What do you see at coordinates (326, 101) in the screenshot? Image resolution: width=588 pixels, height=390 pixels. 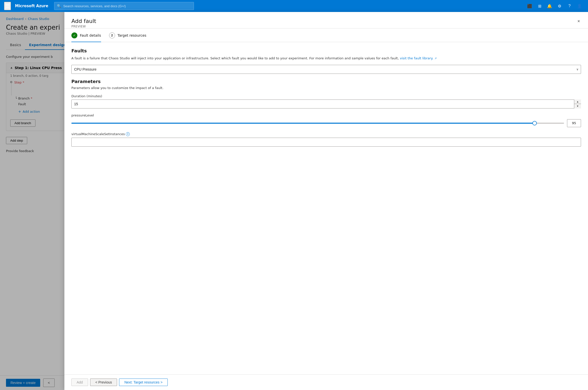 I see `duration-field-group: Duration (minutes) ▲ ▼` at bounding box center [326, 101].